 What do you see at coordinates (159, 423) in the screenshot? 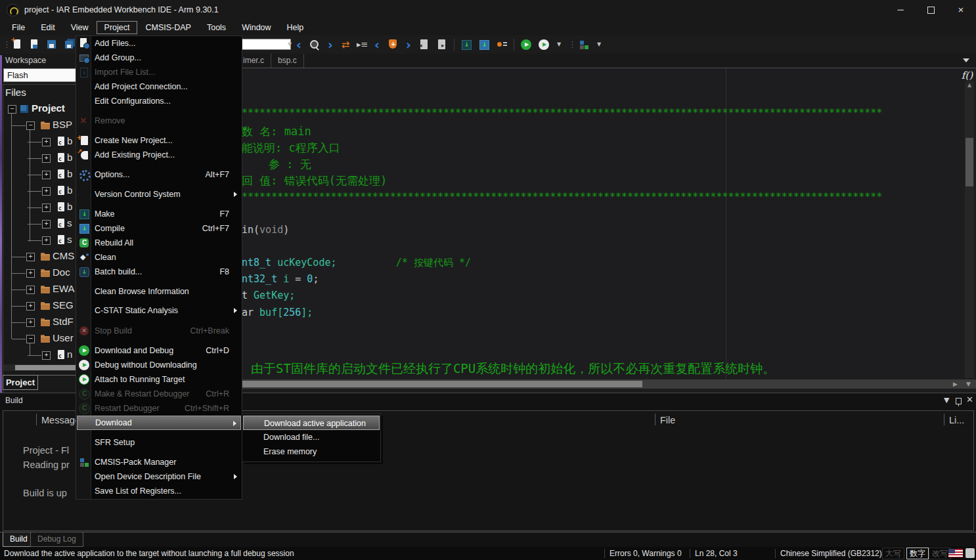
I see `menu-item-download: Download` at bounding box center [159, 423].